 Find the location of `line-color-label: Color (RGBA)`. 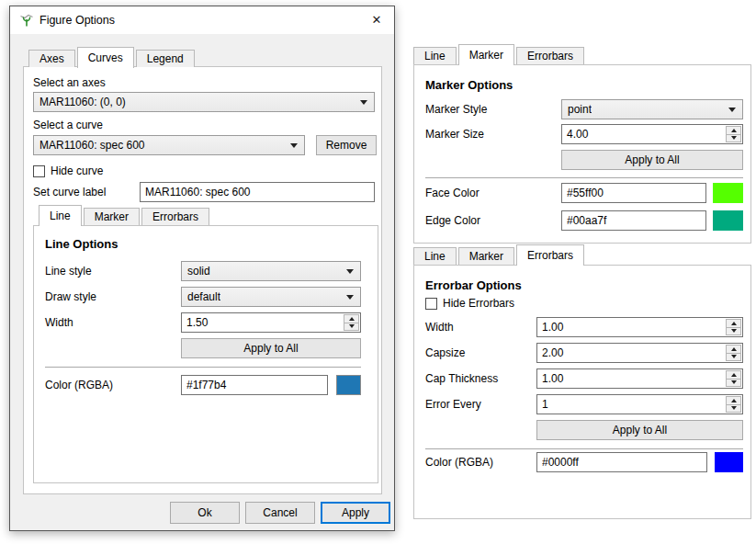

line-color-label: Color (RGBA) is located at coordinates (79, 385).